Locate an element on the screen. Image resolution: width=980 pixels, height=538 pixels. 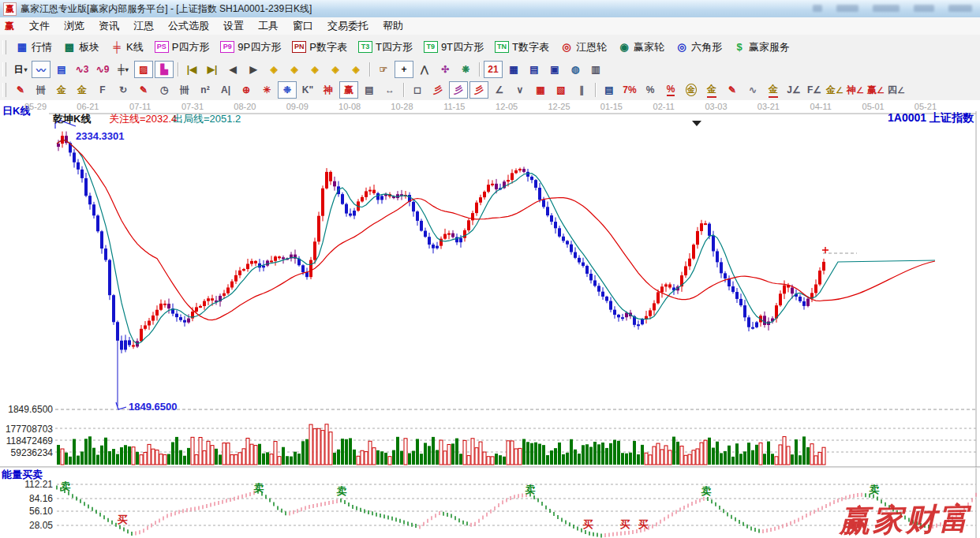
fan-boxed-purple-button: 彡 is located at coordinates (458, 90).